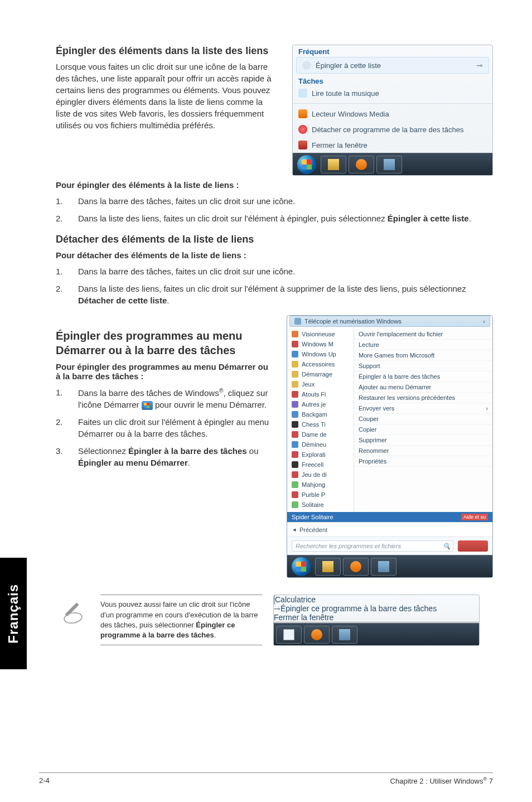 This screenshot has height=802, width=532. I want to click on context-menu-item: Ajouter au menu Démarrer, so click(423, 387).